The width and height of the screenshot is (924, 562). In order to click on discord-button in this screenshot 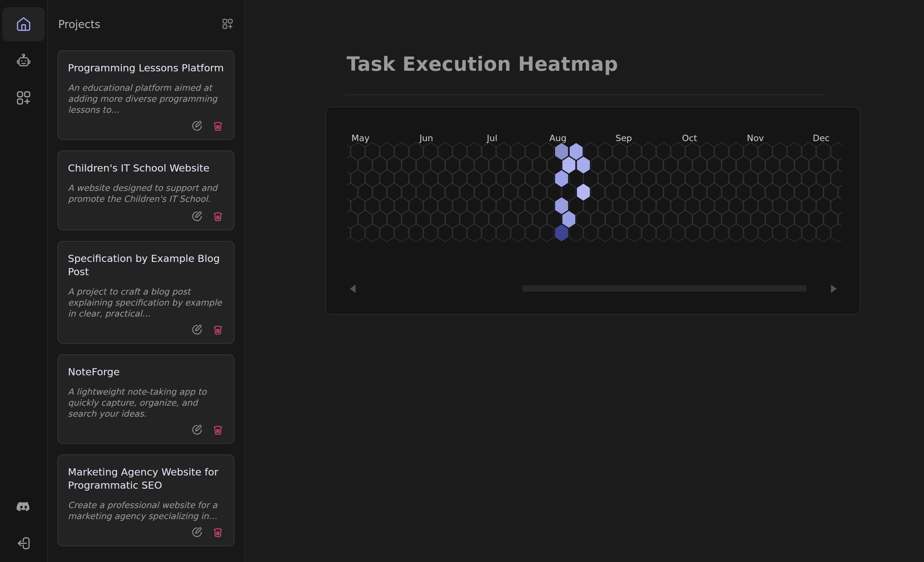, I will do `click(24, 507)`.